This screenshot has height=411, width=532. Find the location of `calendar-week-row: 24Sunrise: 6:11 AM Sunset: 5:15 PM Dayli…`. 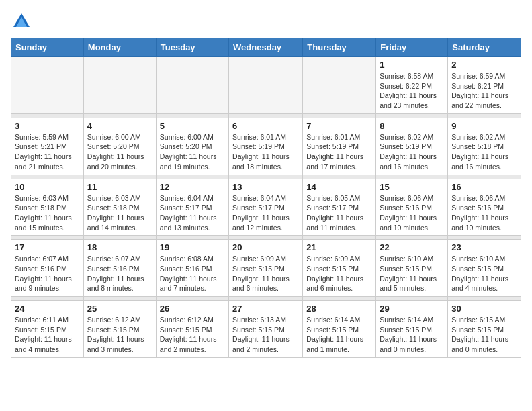

calendar-week-row: 24Sunrise: 6:11 AM Sunset: 5:15 PM Dayli… is located at coordinates (266, 329).